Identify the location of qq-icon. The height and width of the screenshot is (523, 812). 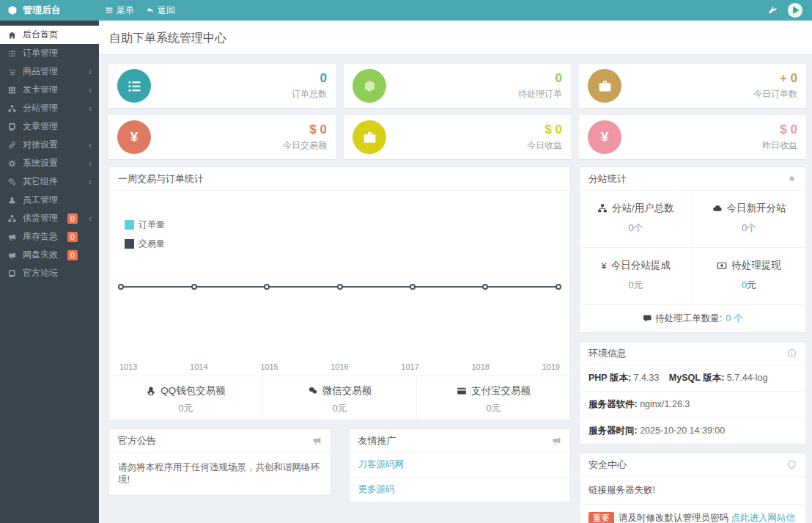
(151, 391).